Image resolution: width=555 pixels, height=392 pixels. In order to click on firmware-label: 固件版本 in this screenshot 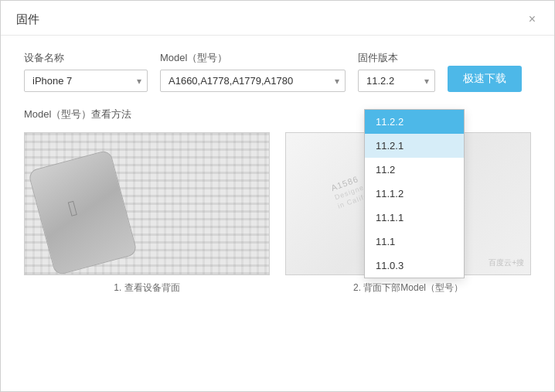, I will do `click(397, 58)`.